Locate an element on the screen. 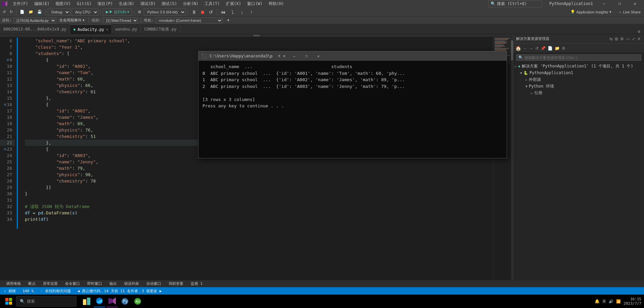  taskbar-clock: 16:15 2023/7/7 is located at coordinates (633, 301).